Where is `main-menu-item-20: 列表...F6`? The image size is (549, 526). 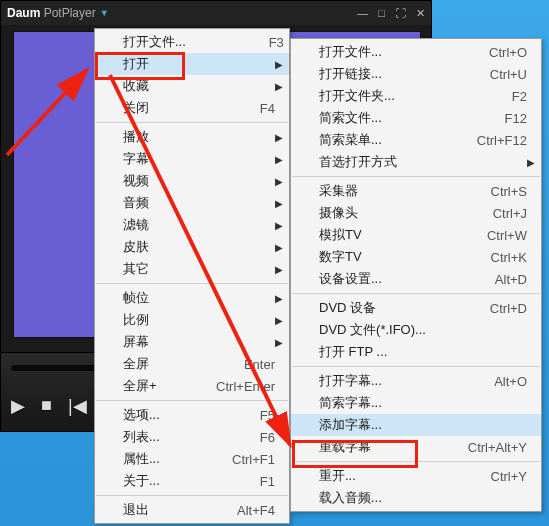
main-menu-item-20: 列表...F6 is located at coordinates (192, 437).